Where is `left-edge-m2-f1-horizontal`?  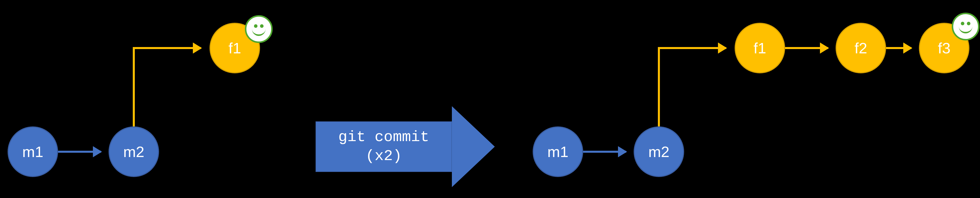 left-edge-m2-f1-horizontal is located at coordinates (167, 48).